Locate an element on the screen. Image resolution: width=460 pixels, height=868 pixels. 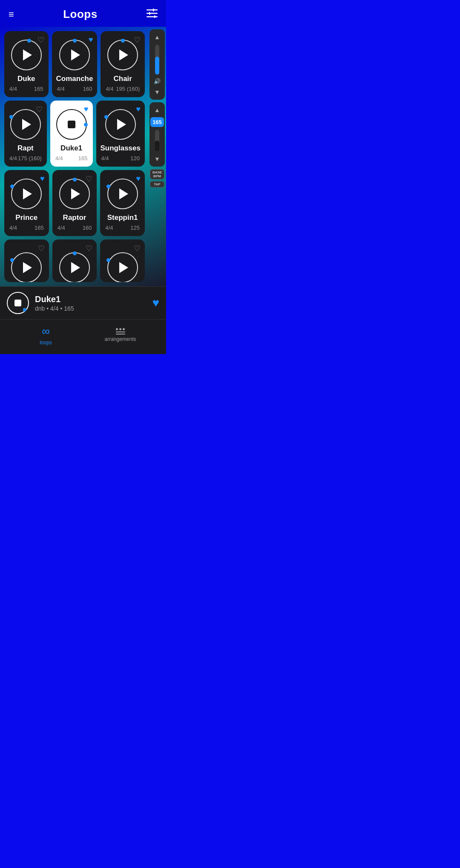
heart-partial-1: ♡ is located at coordinates (41, 248).